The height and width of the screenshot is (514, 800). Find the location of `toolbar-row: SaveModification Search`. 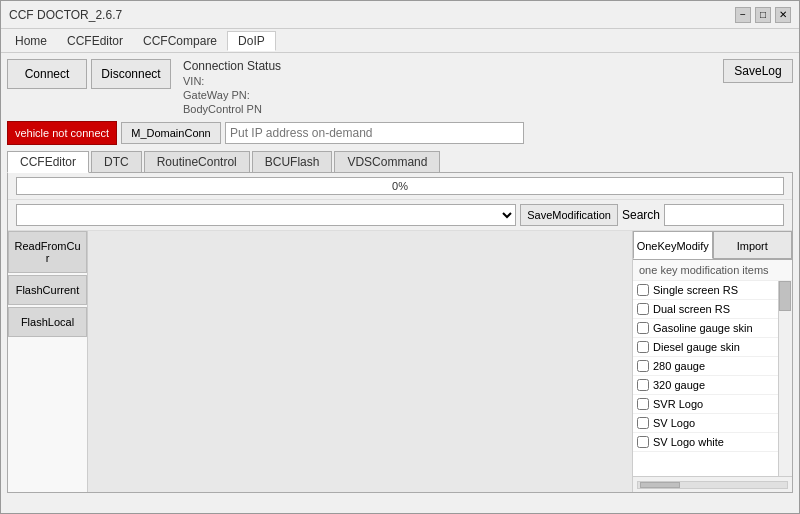

toolbar-row: SaveModification Search is located at coordinates (400, 216).